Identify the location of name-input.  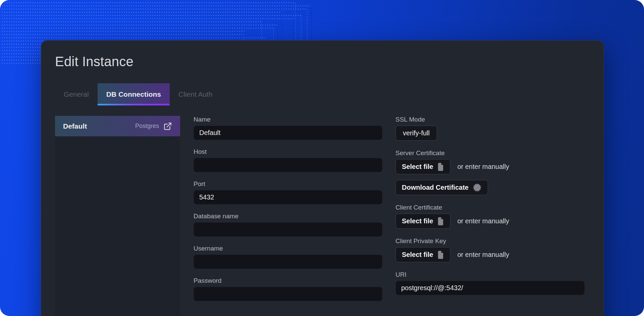
(288, 133).